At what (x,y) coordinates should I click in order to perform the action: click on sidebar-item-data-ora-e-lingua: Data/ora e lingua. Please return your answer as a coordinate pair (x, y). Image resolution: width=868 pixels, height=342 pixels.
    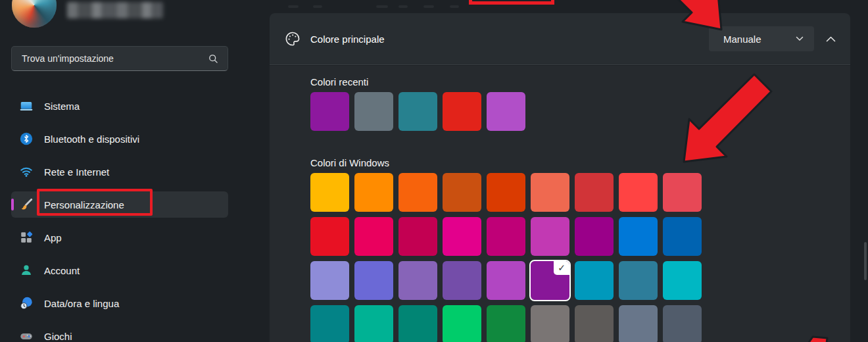
    Looking at the image, I should click on (120, 303).